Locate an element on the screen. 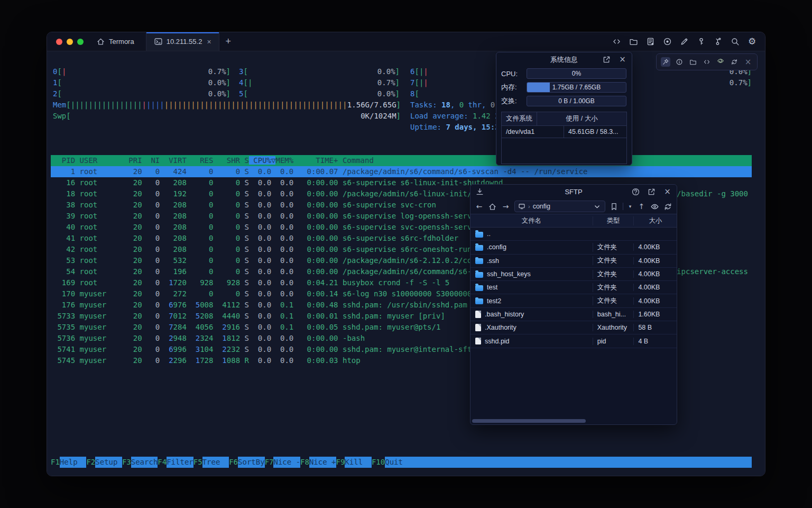 The image size is (812, 508). sysinfo-meter-row: 交换:0 B / 1.00GB is located at coordinates (564, 101).